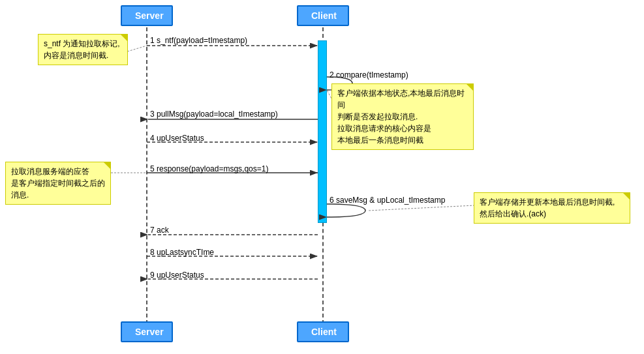  I want to click on msg5-label: 5 response(payload=msgs,qos=1), so click(209, 169).